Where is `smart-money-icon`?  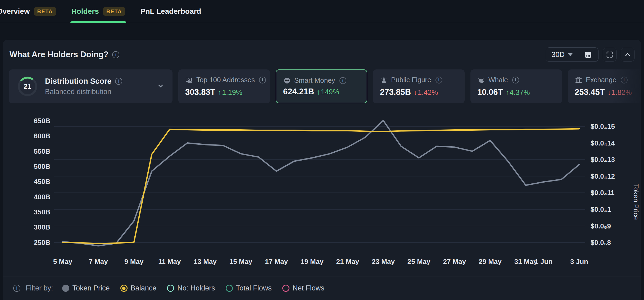
smart-money-icon is located at coordinates (287, 81).